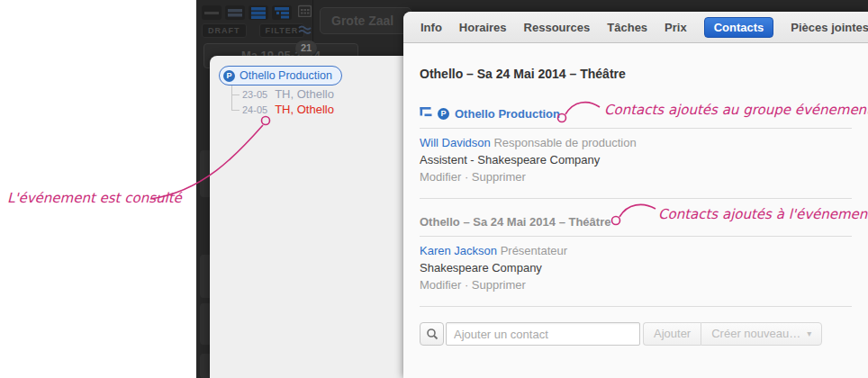 The width and height of the screenshot is (868, 378). What do you see at coordinates (258, 13) in the screenshot?
I see `view-three-rows-icon` at bounding box center [258, 13].